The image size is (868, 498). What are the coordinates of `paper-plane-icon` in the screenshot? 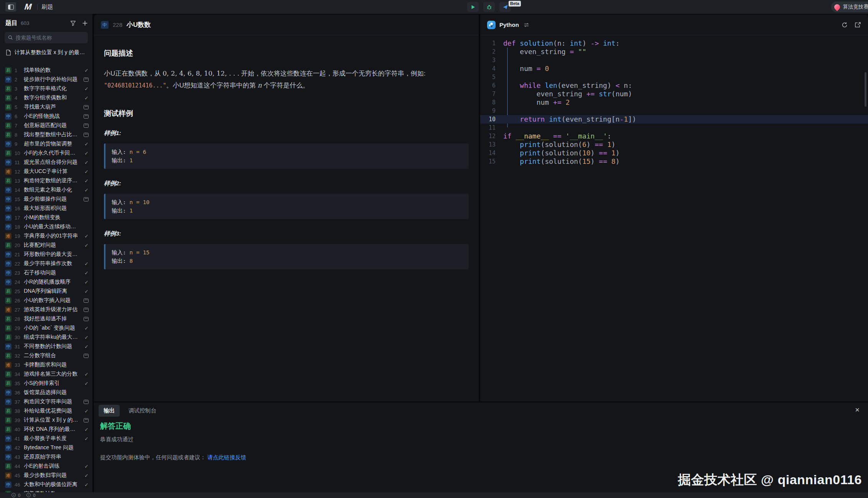 It's located at (506, 7).